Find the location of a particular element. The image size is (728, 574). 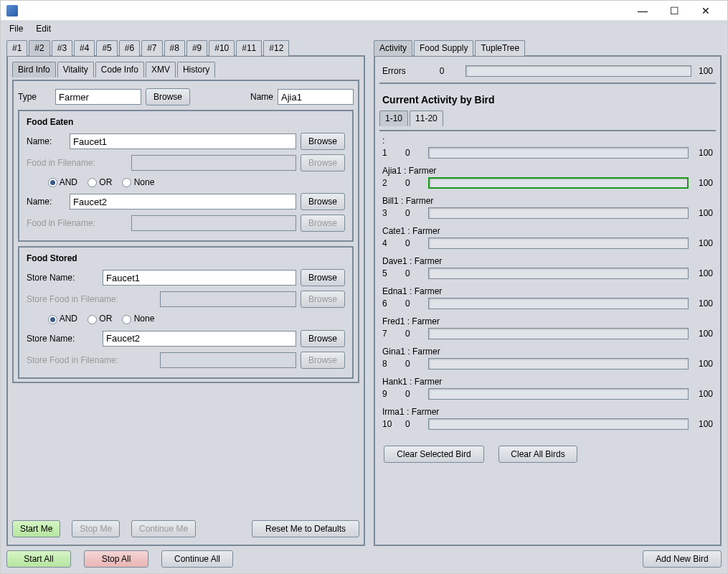

bird-label: Irma1 : Farmer is located at coordinates (548, 412).